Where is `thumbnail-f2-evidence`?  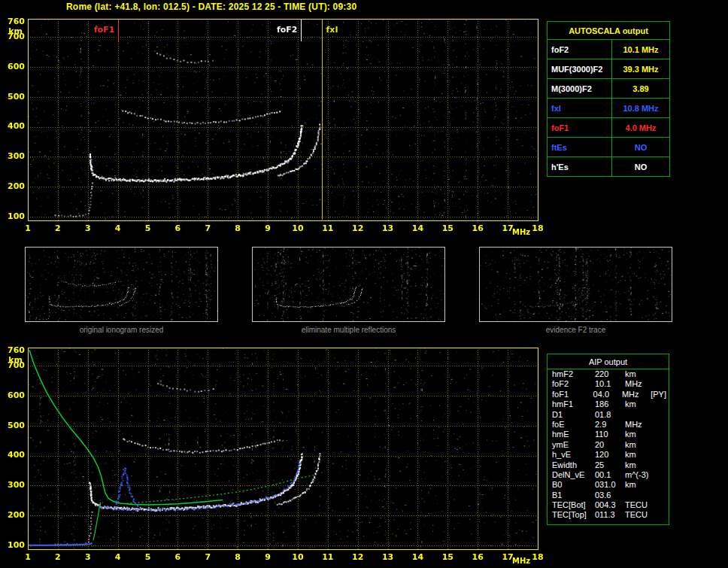
thumbnail-f2-evidence is located at coordinates (576, 284).